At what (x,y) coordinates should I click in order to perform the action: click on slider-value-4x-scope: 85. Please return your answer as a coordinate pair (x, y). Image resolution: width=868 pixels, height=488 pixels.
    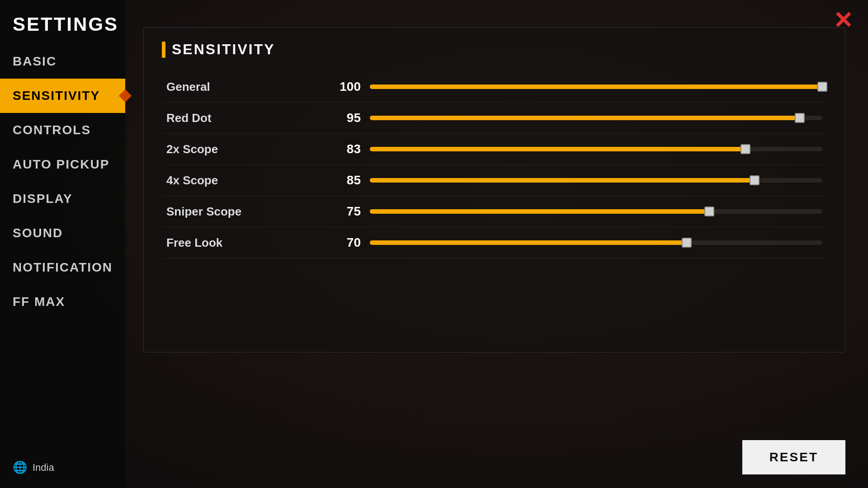
    Looking at the image, I should click on (343, 180).